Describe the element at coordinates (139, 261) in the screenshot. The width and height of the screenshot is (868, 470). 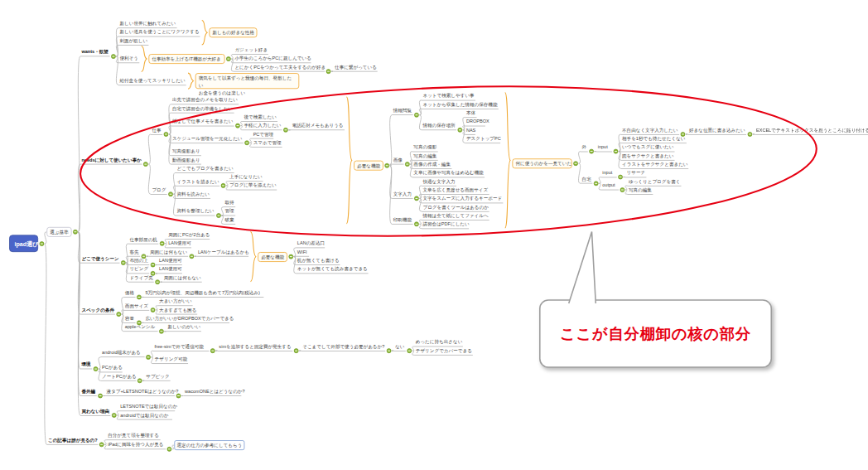
I see `topic: 布団の上` at that location.